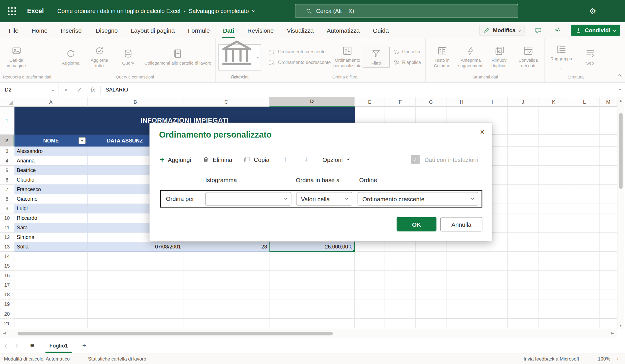 This screenshot has height=364, width=625. What do you see at coordinates (593, 11) in the screenshot?
I see `settings-button: ⚙` at bounding box center [593, 11].